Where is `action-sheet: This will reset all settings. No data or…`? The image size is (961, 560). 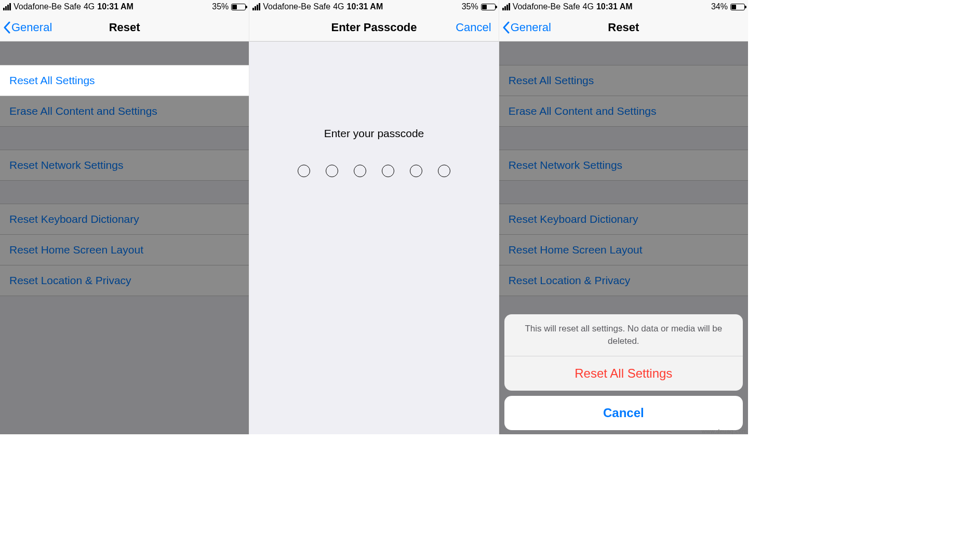
action-sheet: This will reset all settings. No data or… is located at coordinates (623, 372).